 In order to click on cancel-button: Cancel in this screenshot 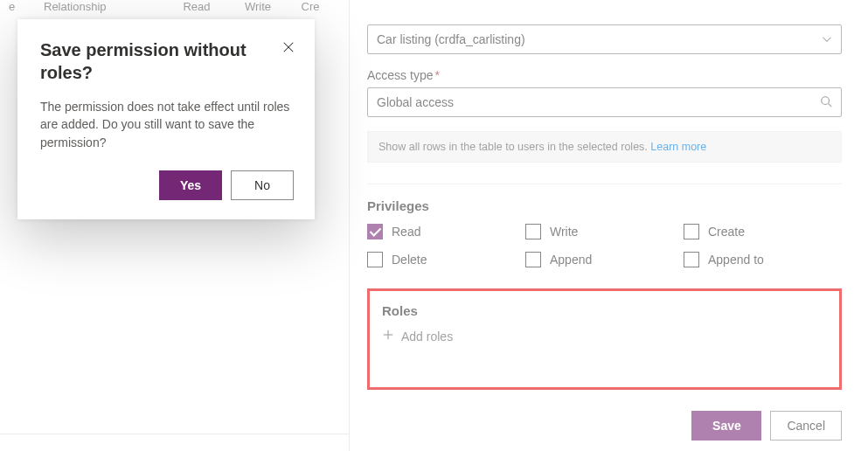, I will do `click(806, 426)`.